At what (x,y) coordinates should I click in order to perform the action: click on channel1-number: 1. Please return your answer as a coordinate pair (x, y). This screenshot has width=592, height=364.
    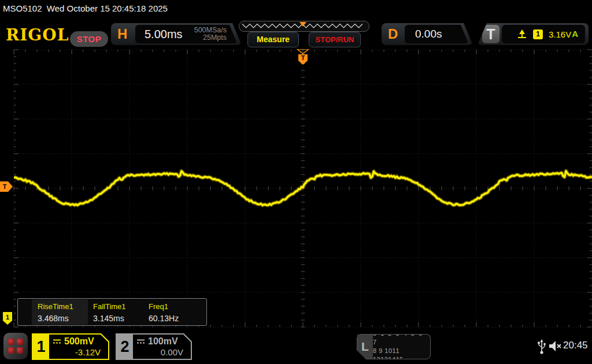
    Looking at the image, I should click on (41, 347).